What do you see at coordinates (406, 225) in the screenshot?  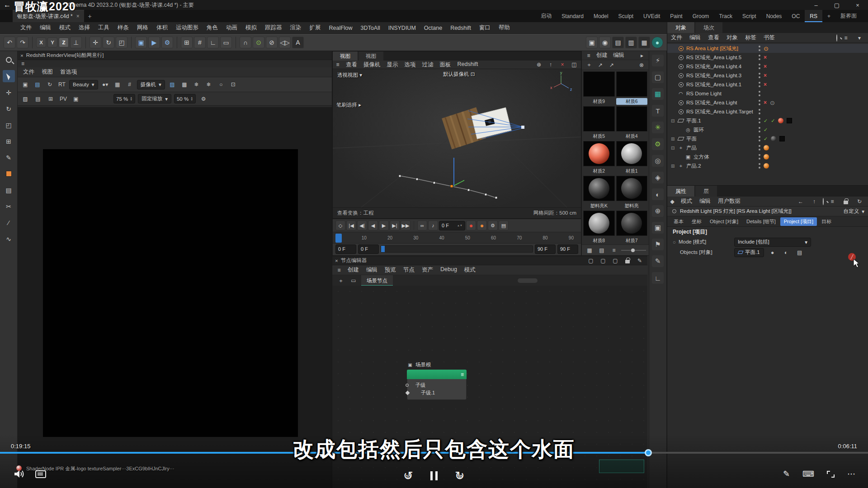 I see `goto-end-button: ▶▶` at bounding box center [406, 225].